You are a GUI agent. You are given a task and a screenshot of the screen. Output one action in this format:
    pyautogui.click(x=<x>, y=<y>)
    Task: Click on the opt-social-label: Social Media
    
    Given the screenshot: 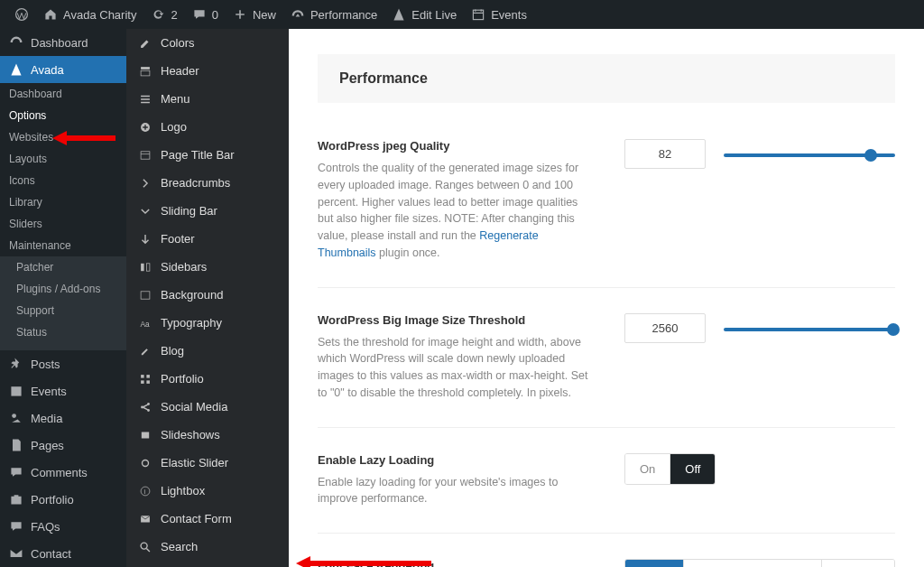 What is the action you would take?
    pyautogui.click(x=194, y=406)
    